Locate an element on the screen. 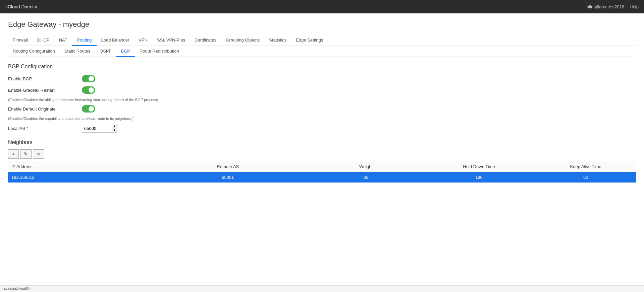  neighbors-table-body: 192.168.2.2 65001 60 180 60 is located at coordinates (322, 177).